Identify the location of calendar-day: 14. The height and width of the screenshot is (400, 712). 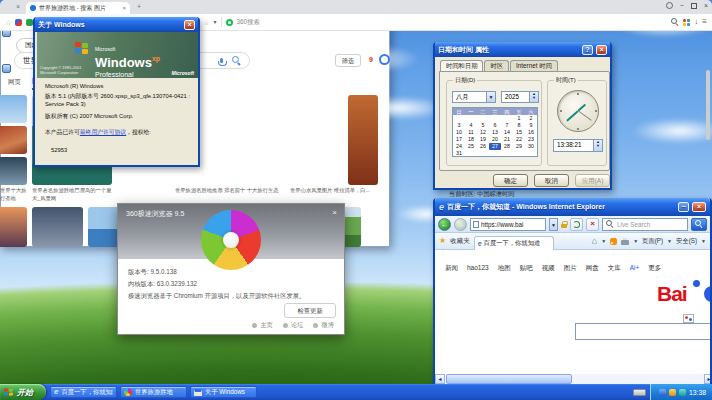
(507, 132).